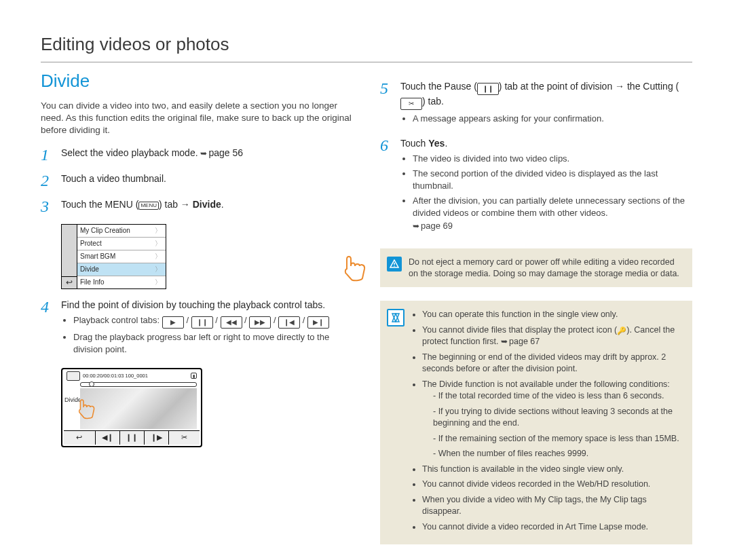 This screenshot has width=733, height=560. Describe the element at coordinates (546, 268) in the screenshot. I see `warning-text: Do not eject a memory card or power off …` at that location.